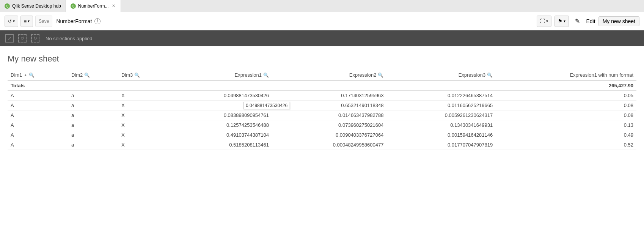  What do you see at coordinates (77, 75) in the screenshot?
I see `col-dim2-label: Dim2` at bounding box center [77, 75].